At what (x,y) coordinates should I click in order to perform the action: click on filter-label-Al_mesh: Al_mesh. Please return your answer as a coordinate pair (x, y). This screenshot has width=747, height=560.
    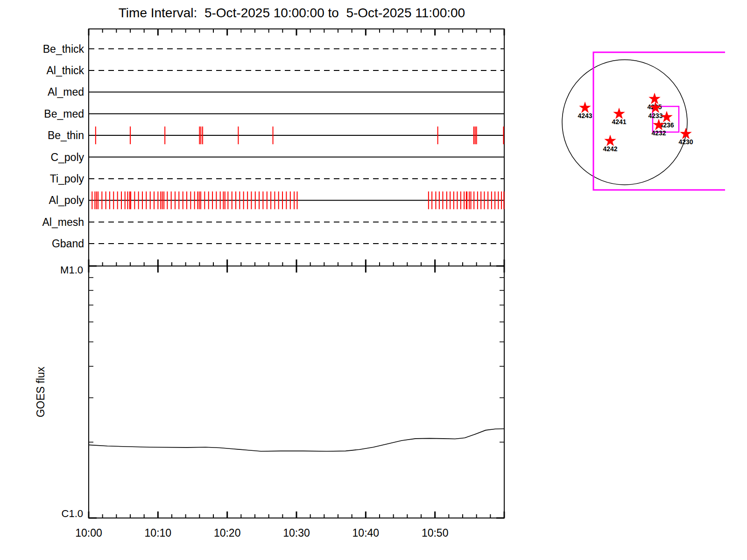
    Looking at the image, I should click on (63, 222).